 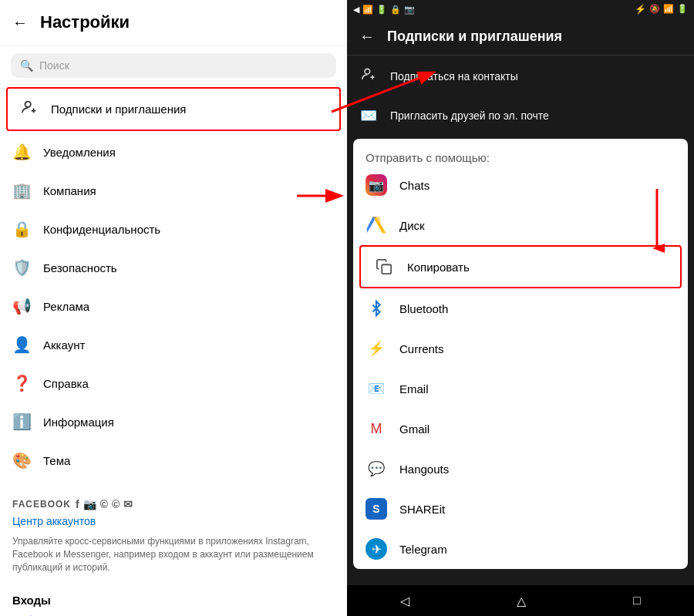 I want to click on help-label: Справка, so click(x=66, y=384).